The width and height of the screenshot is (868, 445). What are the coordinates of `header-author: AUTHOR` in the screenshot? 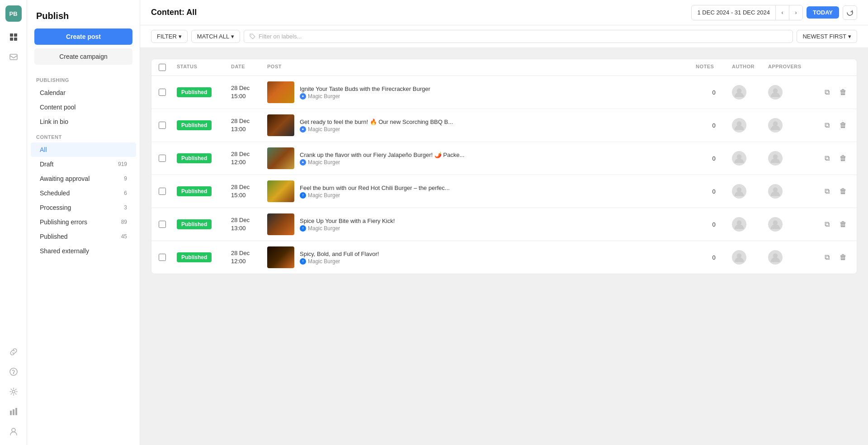 It's located at (750, 67).